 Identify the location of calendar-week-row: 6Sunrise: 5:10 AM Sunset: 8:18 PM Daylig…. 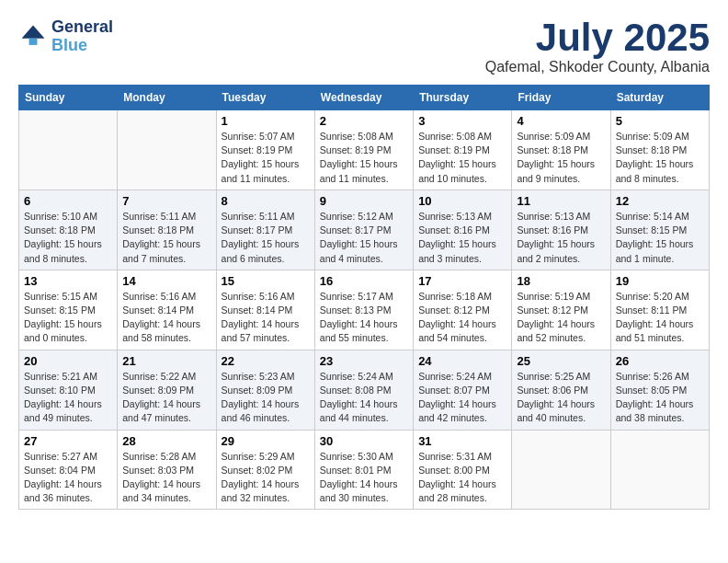
(364, 230).